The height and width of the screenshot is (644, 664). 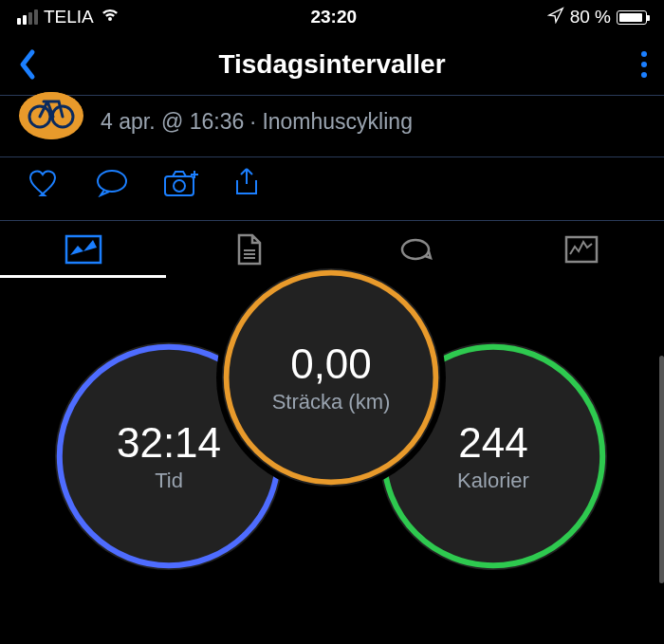 I want to click on back-button, so click(x=36, y=64).